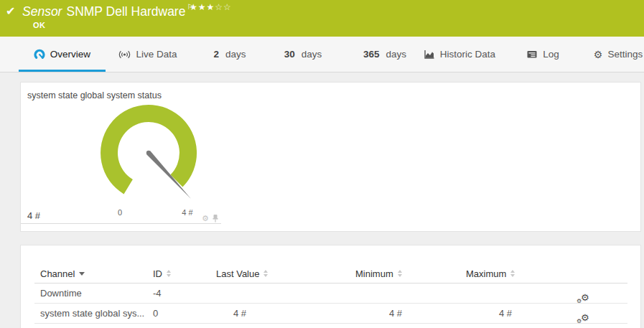 This screenshot has width=644, height=328. What do you see at coordinates (385, 55) in the screenshot?
I see `tab-365-days: 365 days` at bounding box center [385, 55].